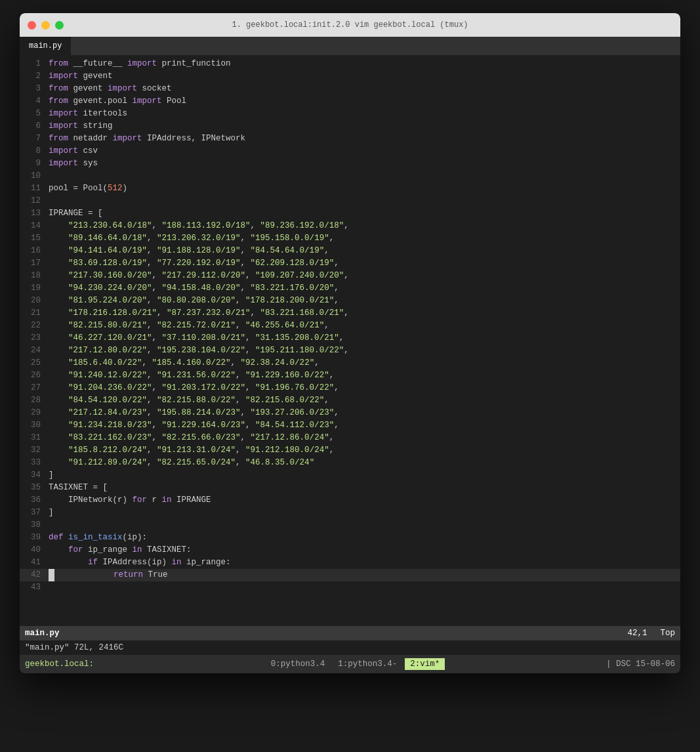 This screenshot has width=700, height=752. Describe the element at coordinates (350, 525) in the screenshot. I see `code-line-38: 38` at that location.